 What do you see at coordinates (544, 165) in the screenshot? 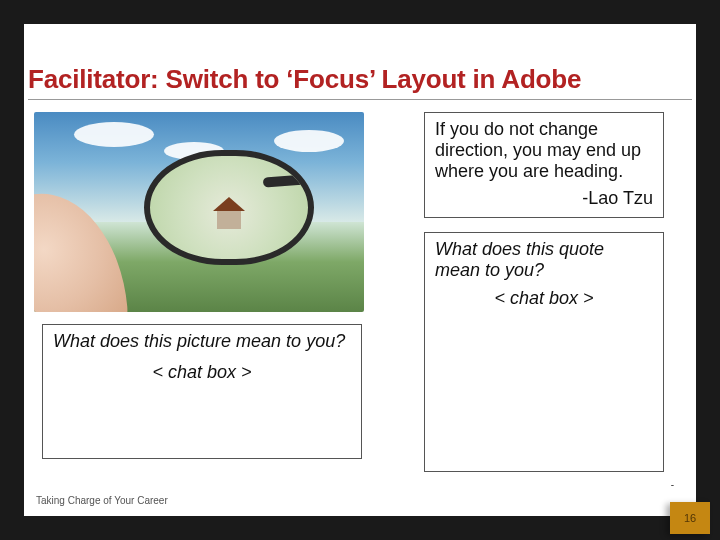
I see `quote-box: If you do not change direction, you may …` at bounding box center [544, 165].